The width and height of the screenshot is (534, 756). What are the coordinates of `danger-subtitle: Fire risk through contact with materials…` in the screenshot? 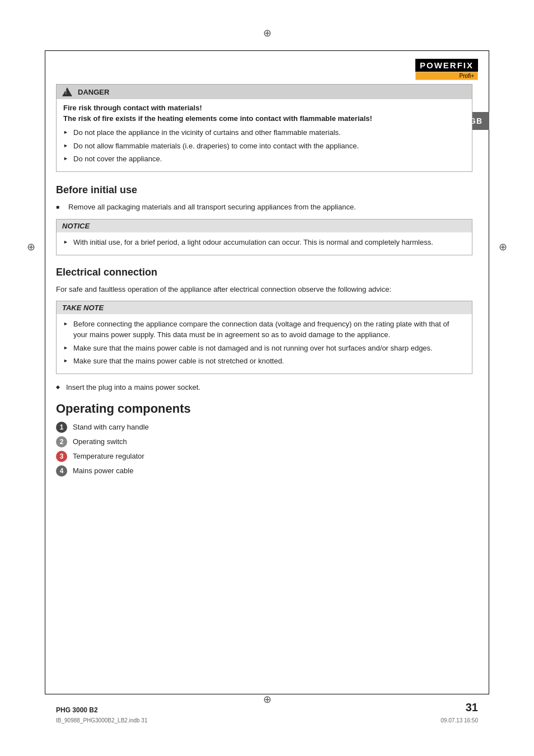 It's located at (264, 108).